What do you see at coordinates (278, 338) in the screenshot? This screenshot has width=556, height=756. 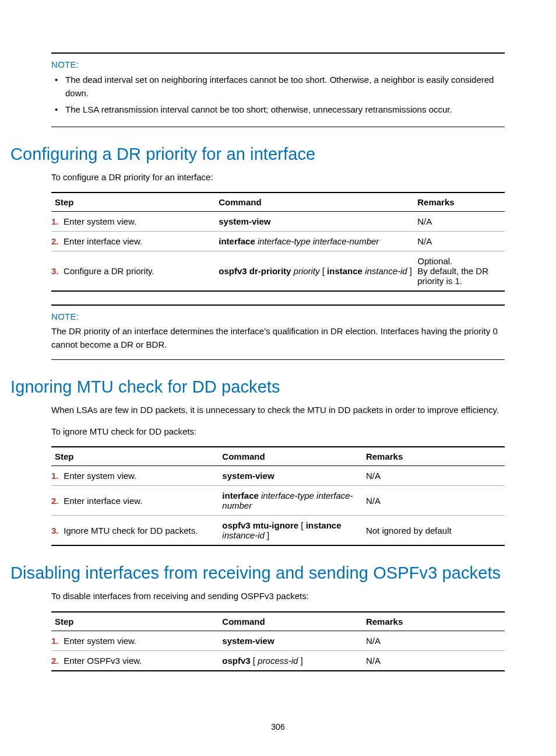 I see `note-text: The DR priority of an interface determin…` at bounding box center [278, 338].